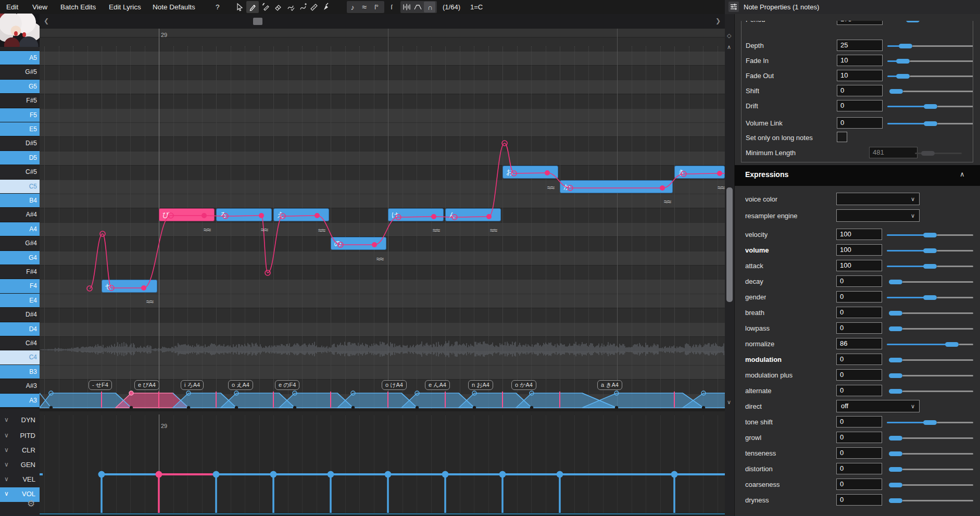 The image size is (980, 516). Describe the element at coordinates (20, 301) in the screenshot. I see `piano-key-e4: E4` at that location.